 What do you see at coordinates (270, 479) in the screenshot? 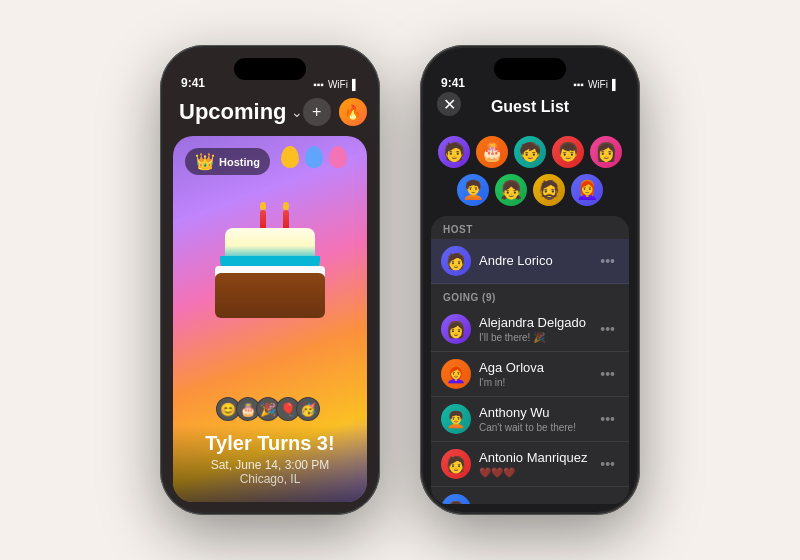
I see `event-location: Chicago, IL` at bounding box center [270, 479].